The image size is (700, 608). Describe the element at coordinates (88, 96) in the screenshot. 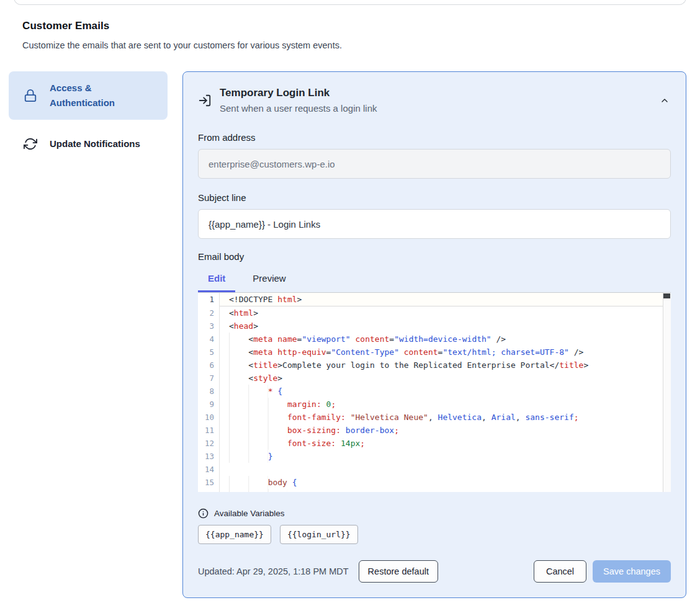

I see `sidebar-item-access-authentication: Access & Authentication` at that location.